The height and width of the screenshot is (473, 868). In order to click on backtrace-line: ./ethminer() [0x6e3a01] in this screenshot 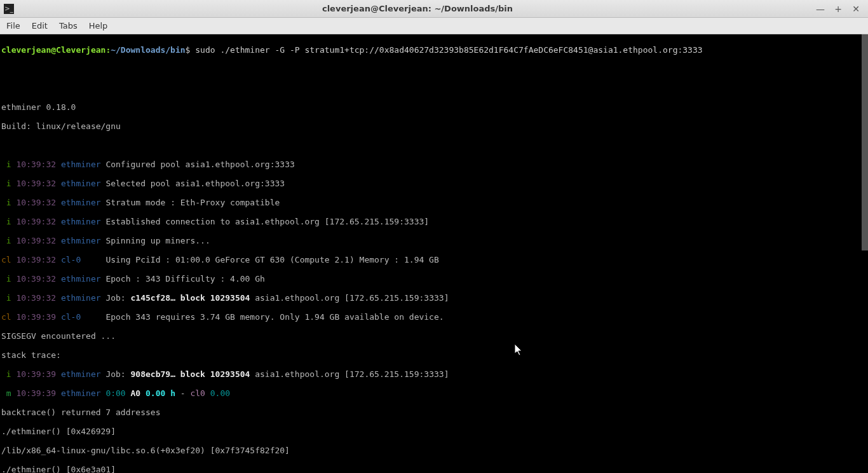, I will do `click(434, 469)`.